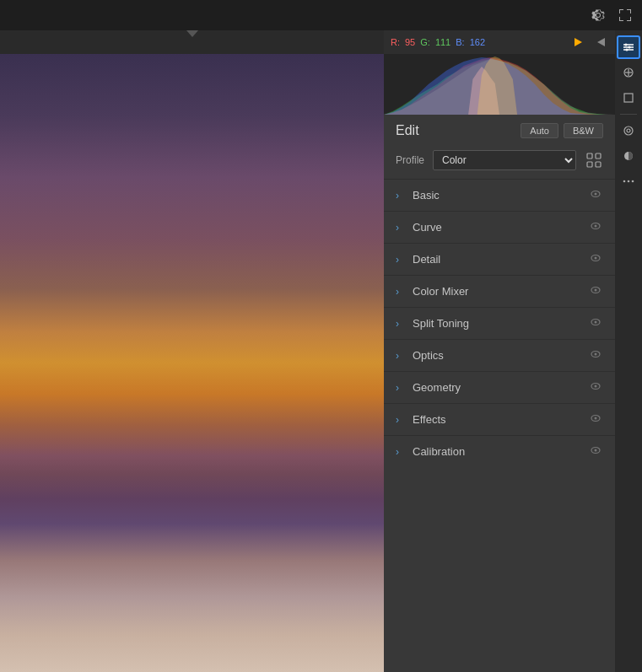 This screenshot has height=672, width=642. I want to click on radial-tool-button, so click(629, 131).